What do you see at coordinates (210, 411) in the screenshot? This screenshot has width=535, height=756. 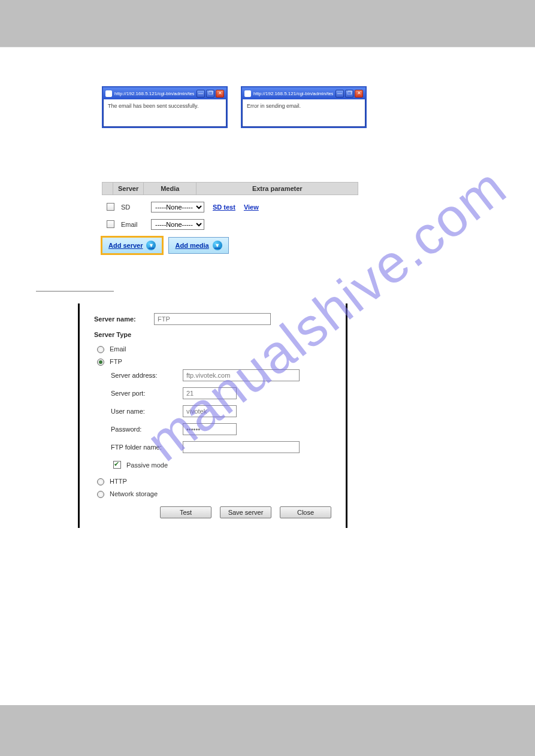 I see `ftp-user-input` at bounding box center [210, 411].